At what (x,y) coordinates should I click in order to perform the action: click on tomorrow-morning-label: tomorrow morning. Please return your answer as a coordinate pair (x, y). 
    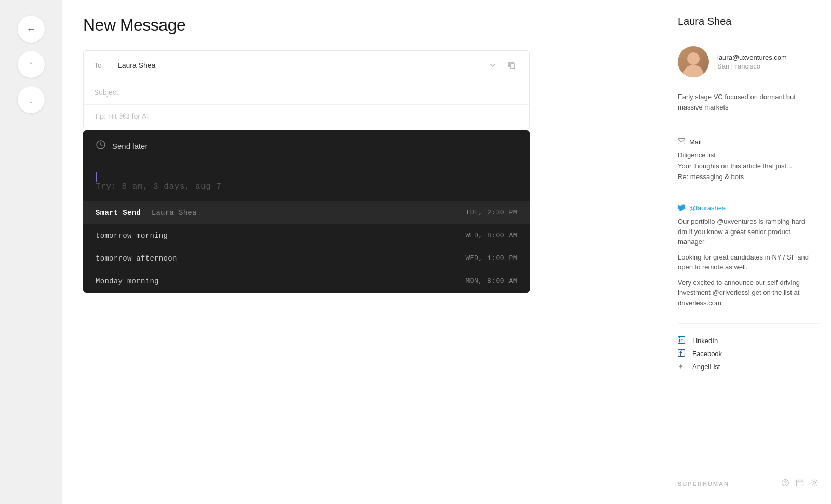
    Looking at the image, I should click on (132, 236).